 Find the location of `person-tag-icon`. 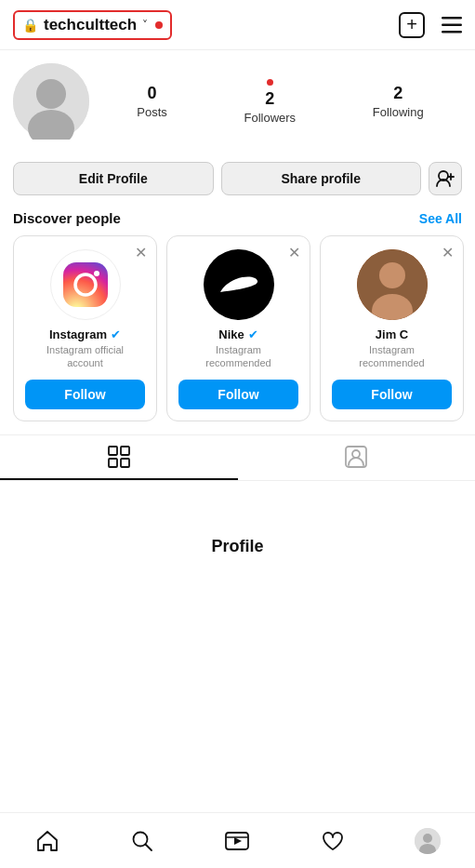

person-tag-icon is located at coordinates (356, 457).